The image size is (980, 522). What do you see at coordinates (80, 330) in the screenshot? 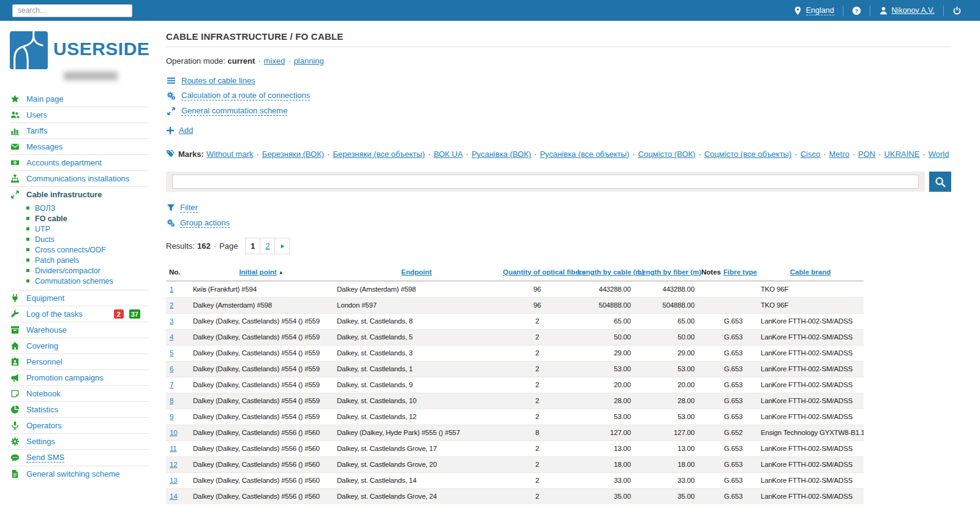
I see `sidebar-item-warehouse: Warehouse` at bounding box center [80, 330].